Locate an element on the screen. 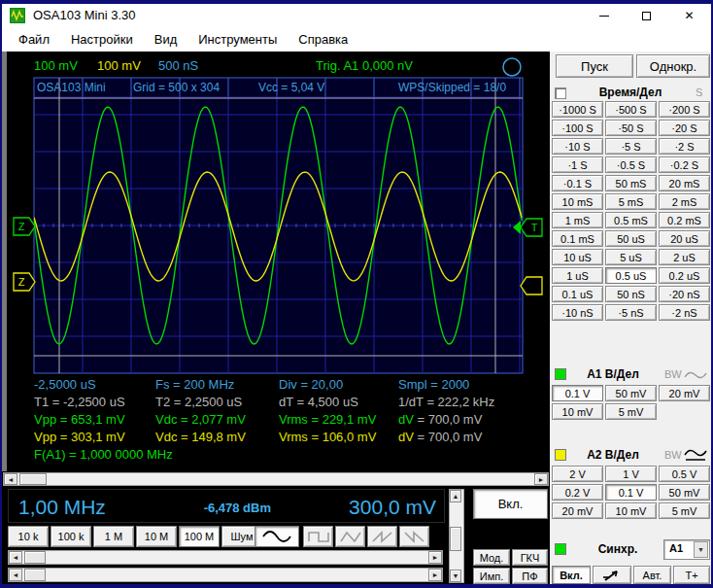 This screenshot has height=588, width=713. generator-on-button: Вкл. is located at coordinates (511, 503).